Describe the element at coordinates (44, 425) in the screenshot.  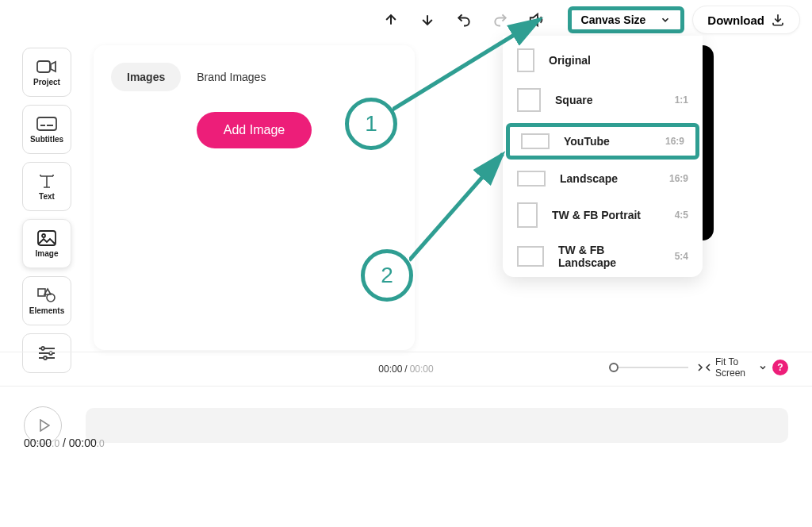
I see `play-icon` at that location.